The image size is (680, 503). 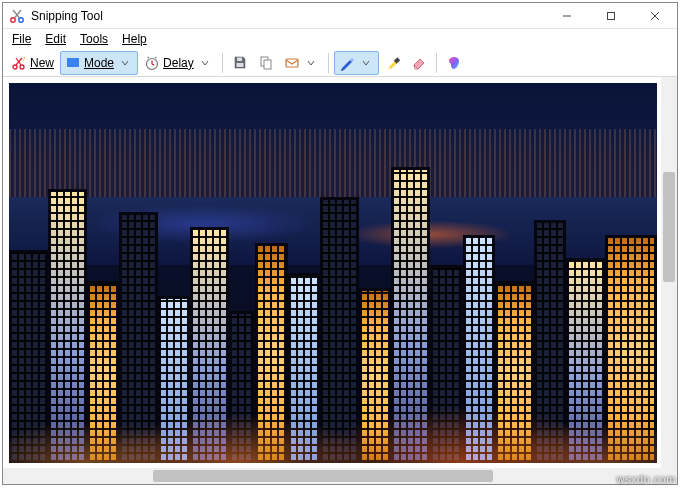 What do you see at coordinates (340, 39) in the screenshot?
I see `menubar: File Edit Tools Help` at bounding box center [340, 39].